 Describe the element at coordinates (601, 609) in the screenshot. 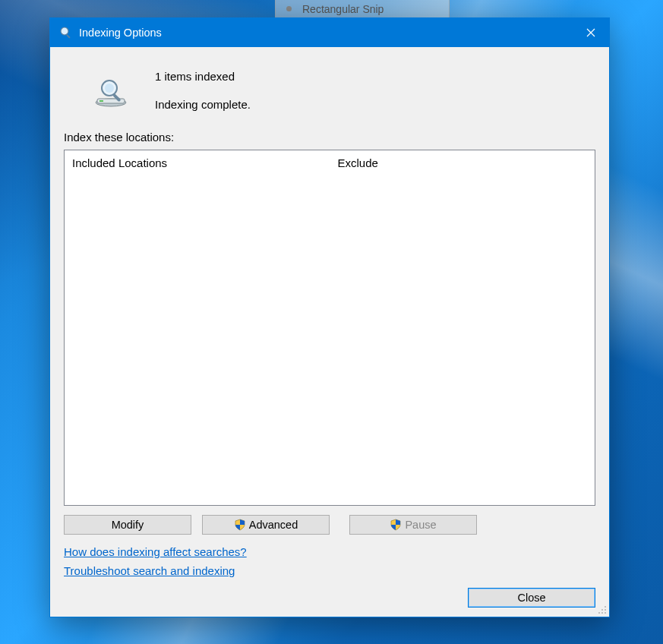

I see `resize-grip-icon` at that location.